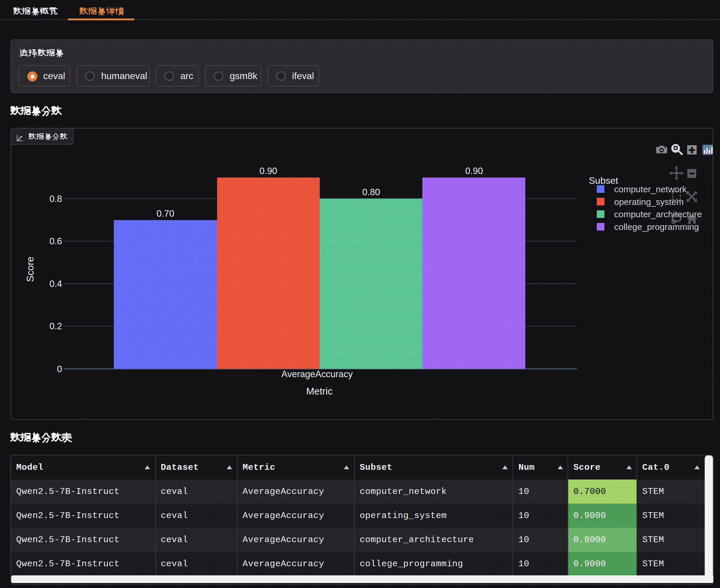  What do you see at coordinates (657, 227) in the screenshot?
I see `svg-text: college_programming` at bounding box center [657, 227].